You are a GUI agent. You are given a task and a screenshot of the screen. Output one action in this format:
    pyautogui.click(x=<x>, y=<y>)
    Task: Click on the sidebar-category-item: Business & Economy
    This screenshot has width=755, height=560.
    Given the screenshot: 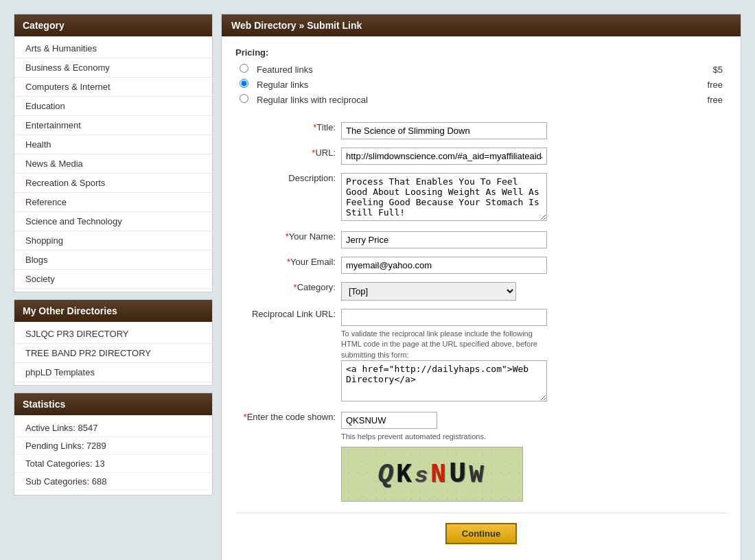 What is the action you would take?
    pyautogui.click(x=113, y=68)
    